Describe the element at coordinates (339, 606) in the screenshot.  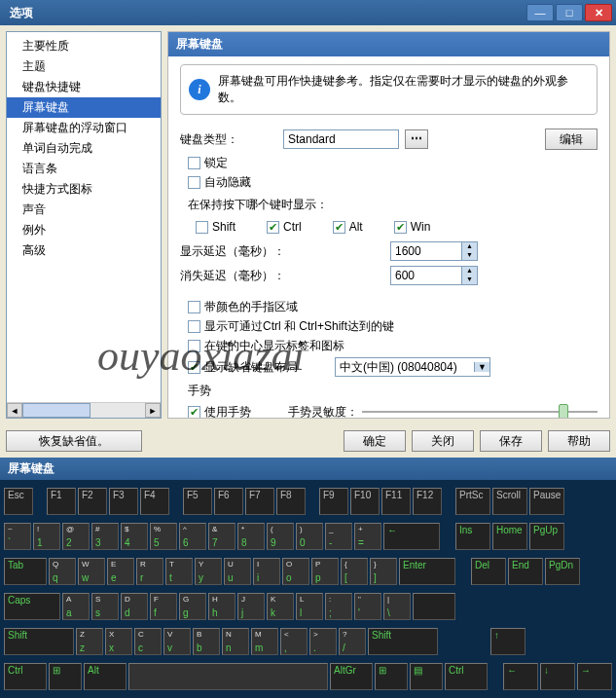
I see `key-: :;` at that location.